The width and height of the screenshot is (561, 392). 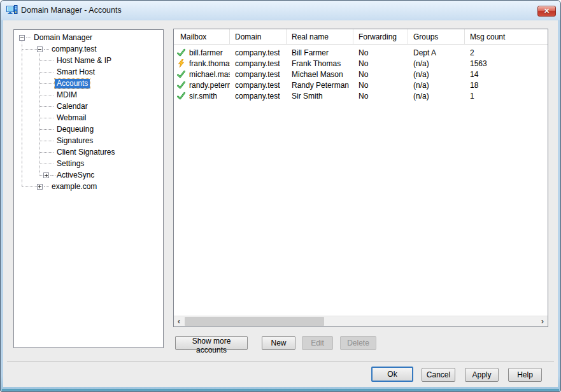 What do you see at coordinates (360, 37) in the screenshot?
I see `accounts-table-header: MailboxDomainReal nameForwardingGroupsMs…` at bounding box center [360, 37].